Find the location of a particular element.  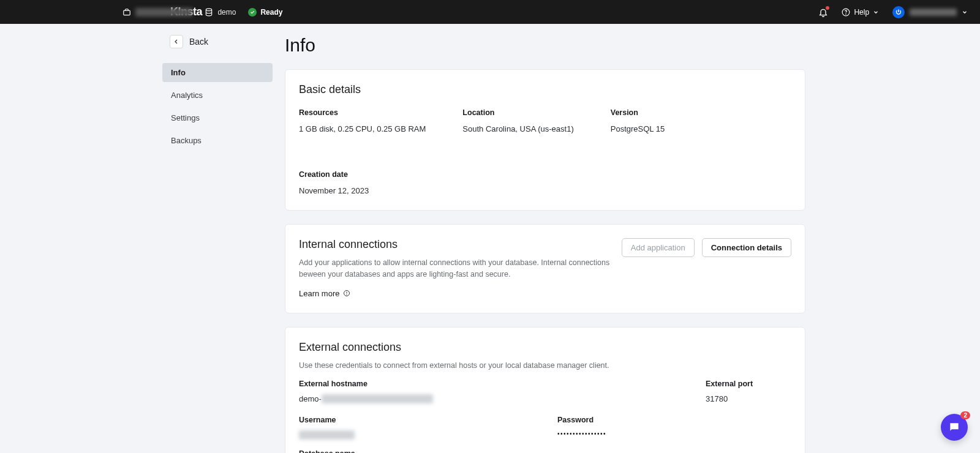

external-hostname-value: demo-xxxxx.xxxxxxxxxx.xxxxxxxx.app is located at coordinates (490, 399).